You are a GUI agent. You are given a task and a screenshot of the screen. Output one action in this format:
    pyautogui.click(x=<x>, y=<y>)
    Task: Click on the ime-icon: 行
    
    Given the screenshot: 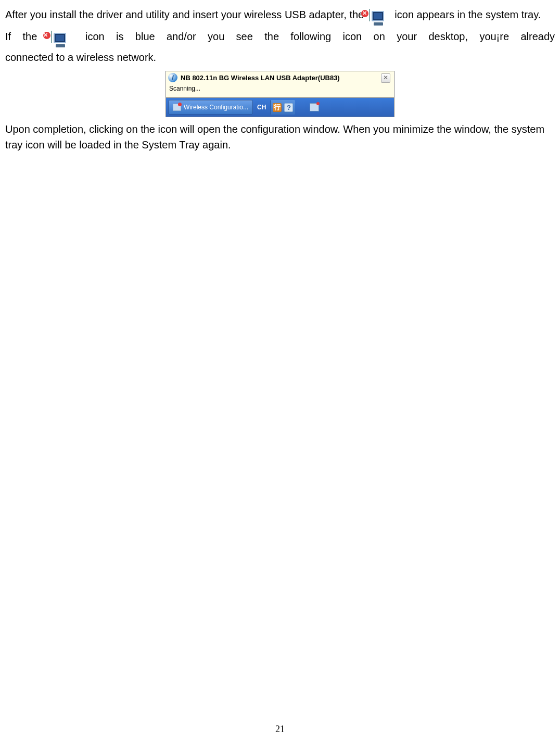 What is the action you would take?
    pyautogui.click(x=277, y=107)
    